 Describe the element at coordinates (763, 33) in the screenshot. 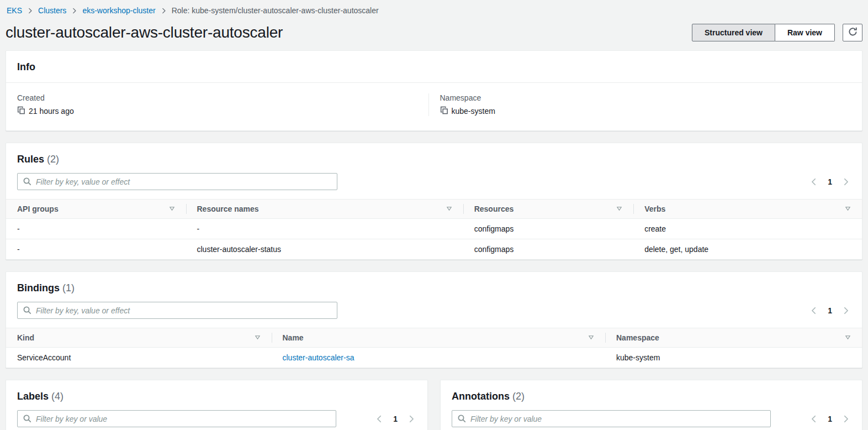

I see `view-toggle-group: Structured view Raw view` at that location.